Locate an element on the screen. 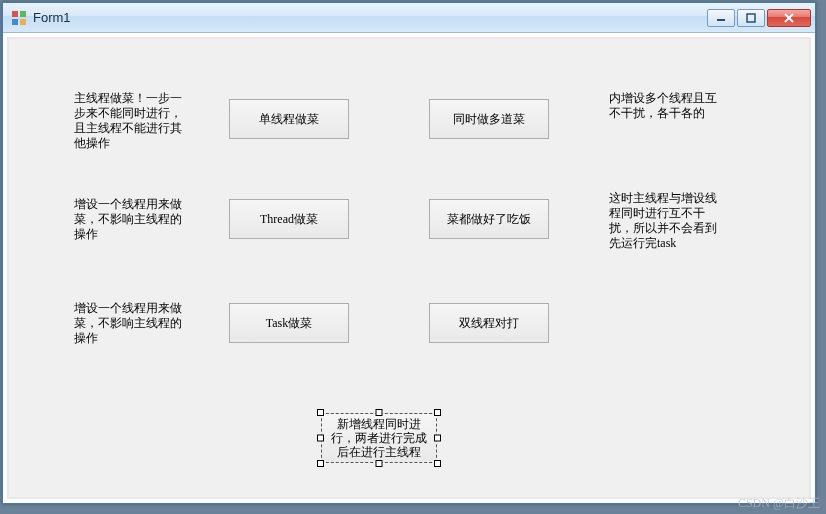 This screenshot has height=514, width=826. minimize-button is located at coordinates (721, 18).